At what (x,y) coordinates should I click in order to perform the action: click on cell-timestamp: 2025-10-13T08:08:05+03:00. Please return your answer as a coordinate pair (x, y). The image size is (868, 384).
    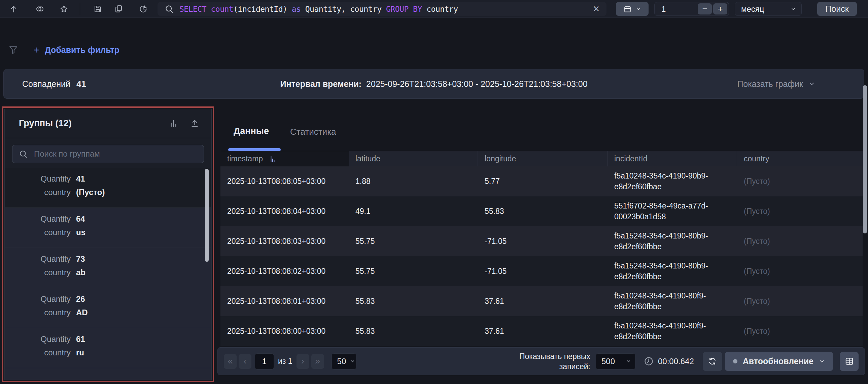
    Looking at the image, I should click on (284, 181).